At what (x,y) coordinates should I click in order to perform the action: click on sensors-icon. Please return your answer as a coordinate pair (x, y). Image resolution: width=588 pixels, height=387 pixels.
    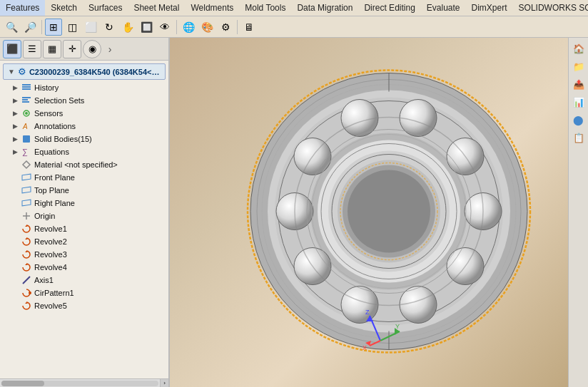
    Looking at the image, I should click on (26, 113).